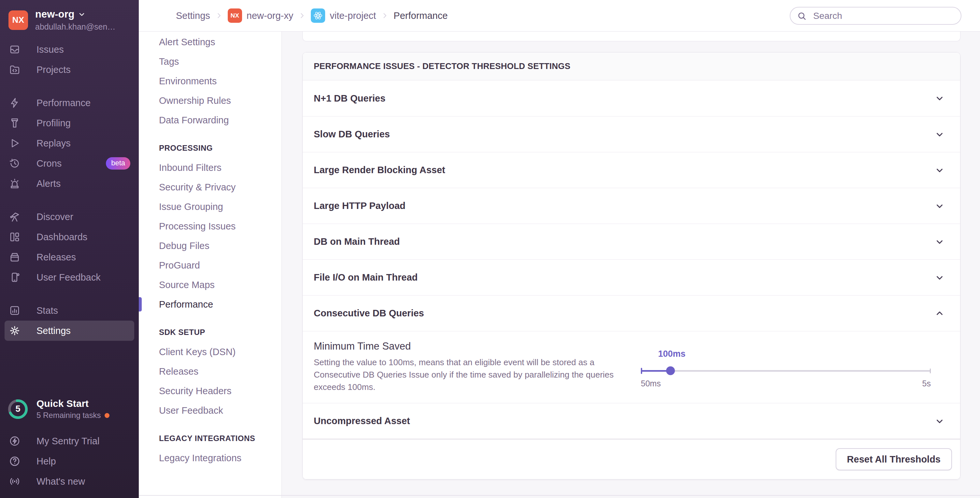  I want to click on breadcrumb-settings: Settings, so click(193, 16).